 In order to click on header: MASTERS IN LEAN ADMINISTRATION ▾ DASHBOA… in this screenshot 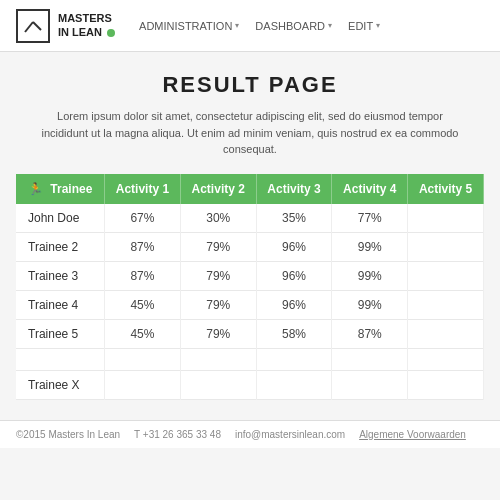, I will do `click(250, 26)`.